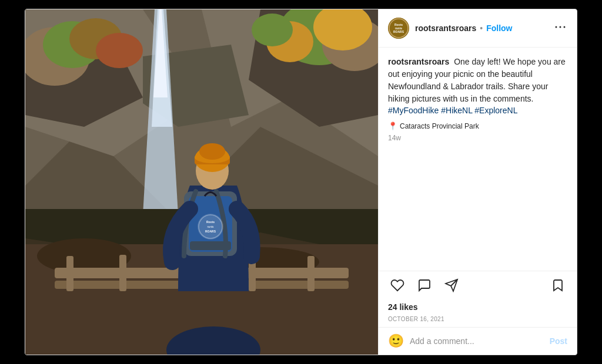 The image size is (602, 364). I want to click on likes-count: 24 likes, so click(403, 307).